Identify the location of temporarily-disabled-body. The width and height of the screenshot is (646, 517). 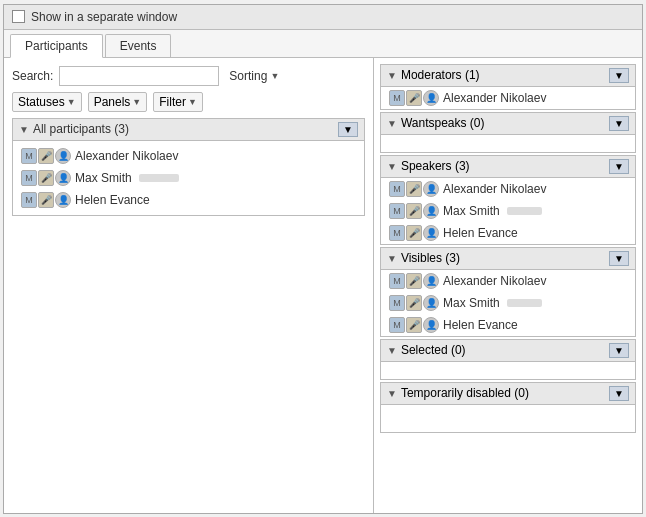
(508, 419).